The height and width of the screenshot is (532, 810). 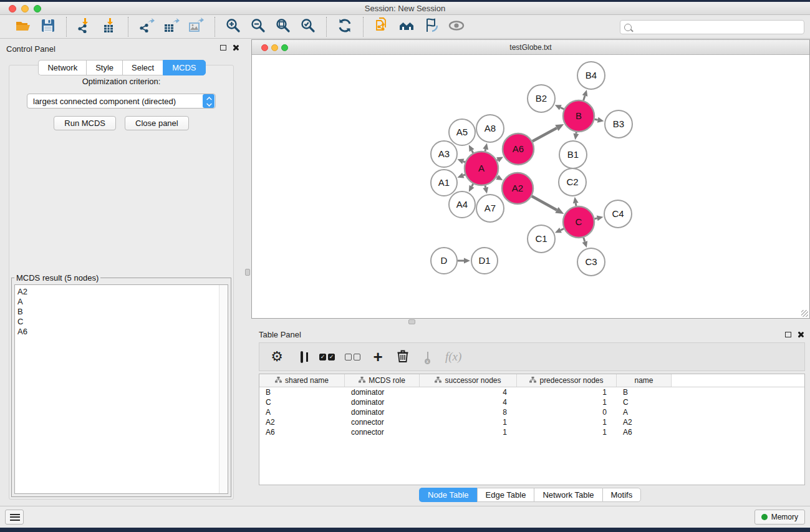 What do you see at coordinates (62, 67) in the screenshot?
I see `tab-network: Network` at bounding box center [62, 67].